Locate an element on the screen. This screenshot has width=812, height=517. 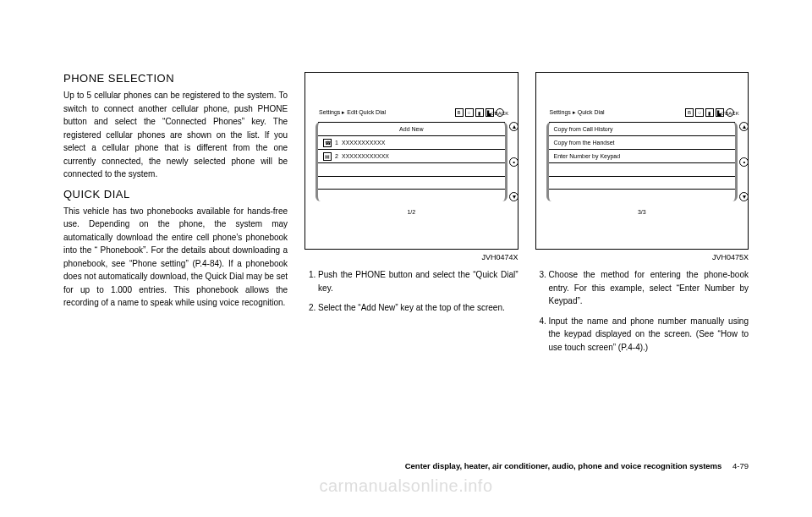
page-number: 4-79 is located at coordinates (741, 465).